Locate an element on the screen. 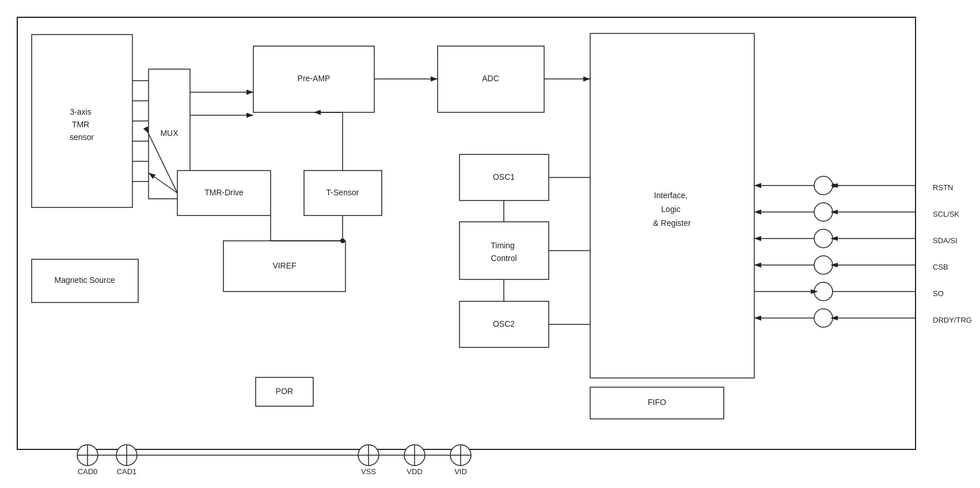  preamp-label: Pre-AMP is located at coordinates (314, 78).